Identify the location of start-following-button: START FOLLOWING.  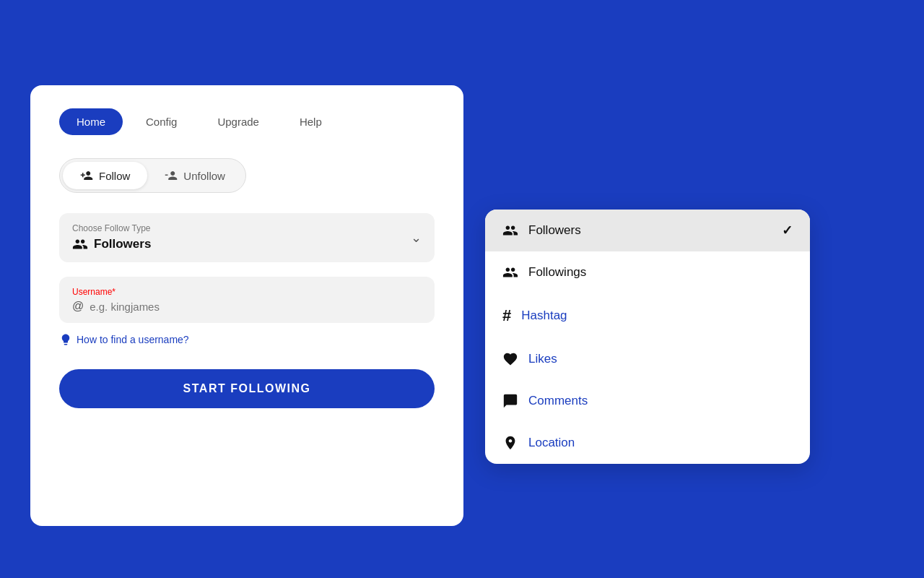
(247, 389).